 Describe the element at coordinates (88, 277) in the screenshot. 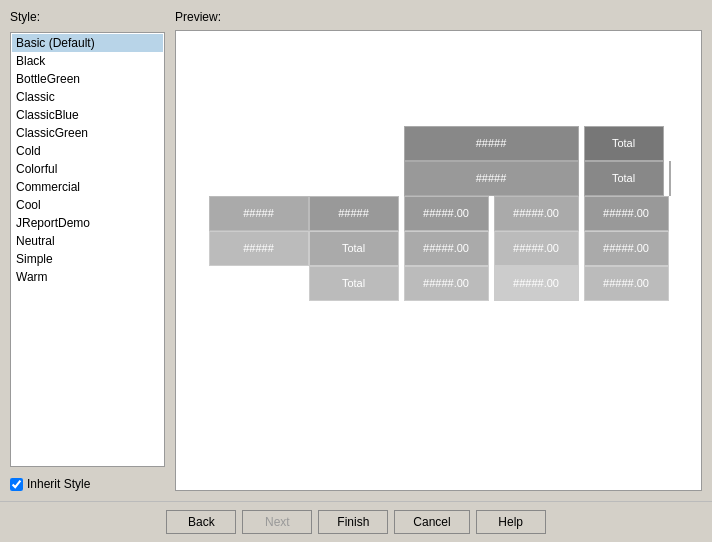

I see `style-item-warm: Warm` at that location.